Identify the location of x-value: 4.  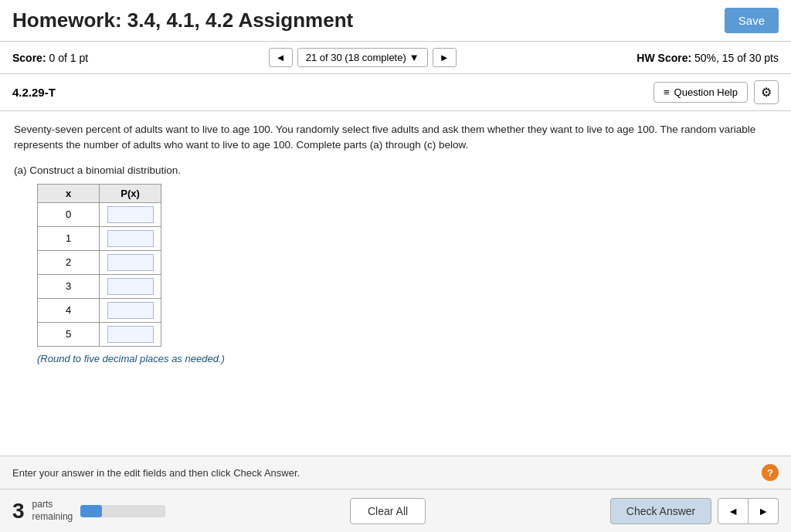
(69, 310).